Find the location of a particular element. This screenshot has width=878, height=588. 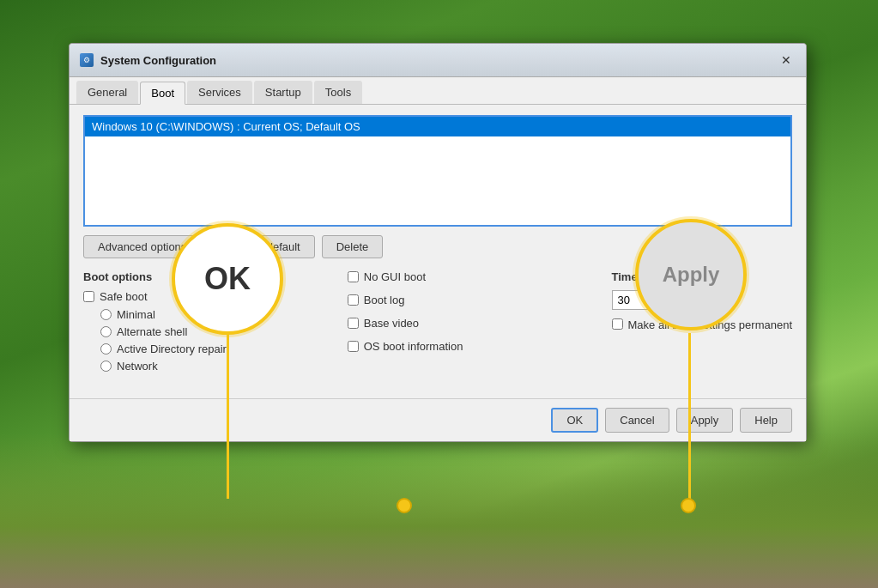

base-video-checkbox is located at coordinates (354, 323).